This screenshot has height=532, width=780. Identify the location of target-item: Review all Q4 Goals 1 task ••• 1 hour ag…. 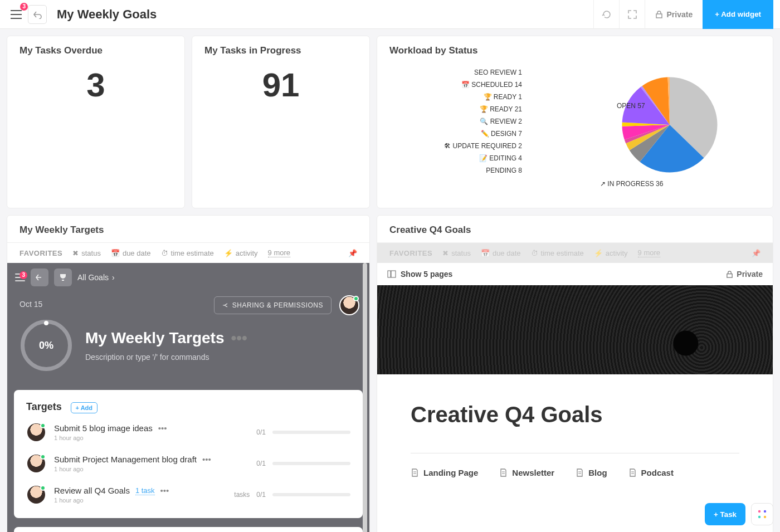
(188, 491).